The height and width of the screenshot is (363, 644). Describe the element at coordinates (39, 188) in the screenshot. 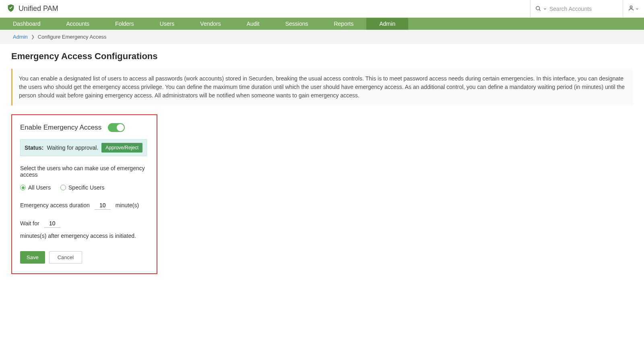

I see `radio-all-label: All Users` at that location.